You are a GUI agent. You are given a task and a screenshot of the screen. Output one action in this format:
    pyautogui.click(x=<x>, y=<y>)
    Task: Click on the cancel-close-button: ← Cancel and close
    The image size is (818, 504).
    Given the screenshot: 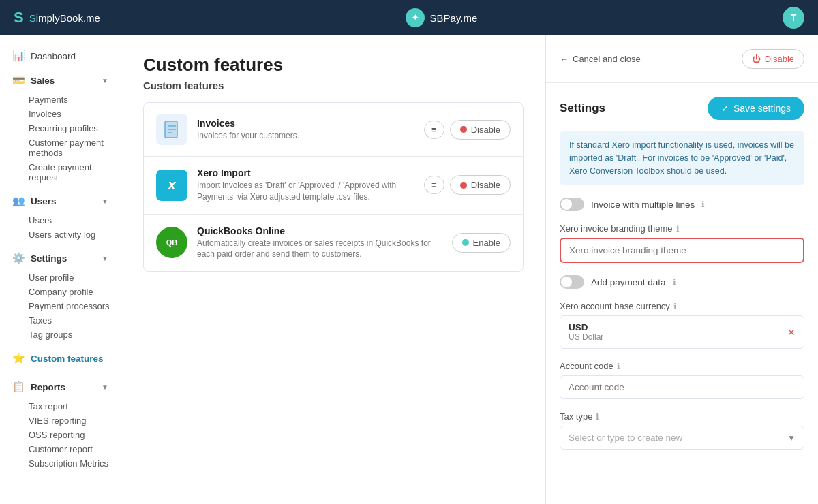 What is the action you would take?
    pyautogui.click(x=600, y=59)
    